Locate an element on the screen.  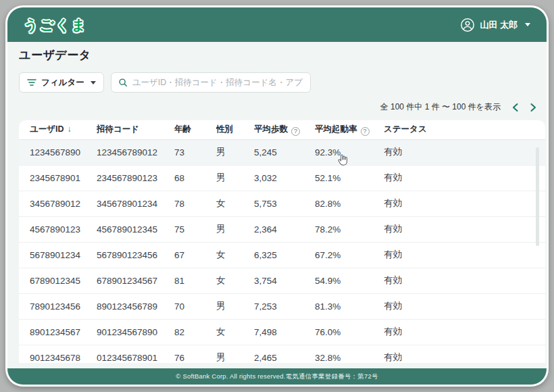
pagination-prev-button is located at coordinates (515, 107).